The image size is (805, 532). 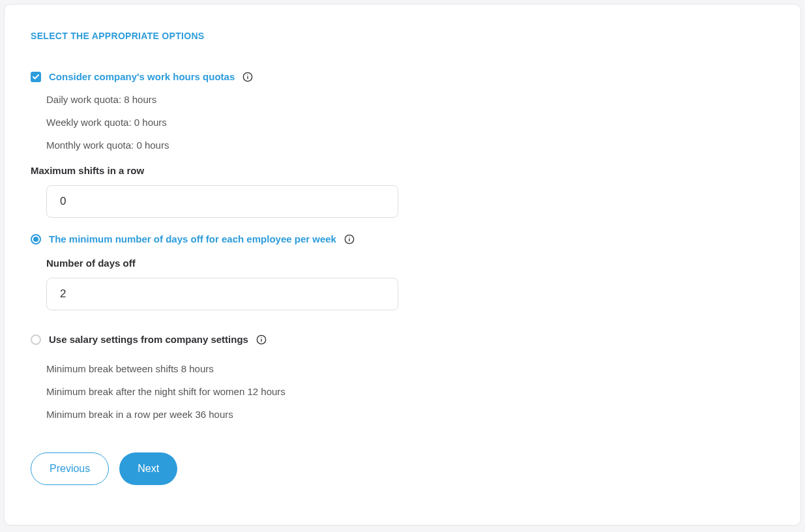 I want to click on days-off-field-label: Number of days off, so click(x=411, y=263).